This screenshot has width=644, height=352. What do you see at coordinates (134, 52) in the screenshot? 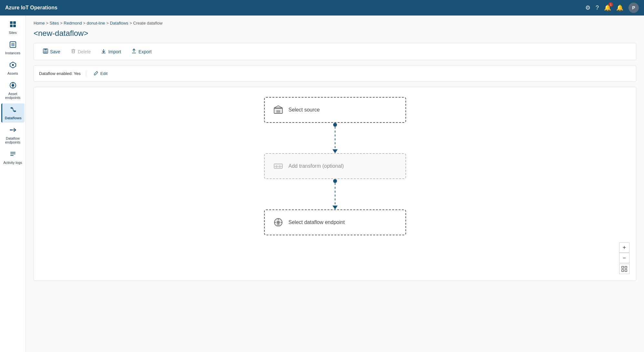
I see `export-icon` at bounding box center [134, 52].